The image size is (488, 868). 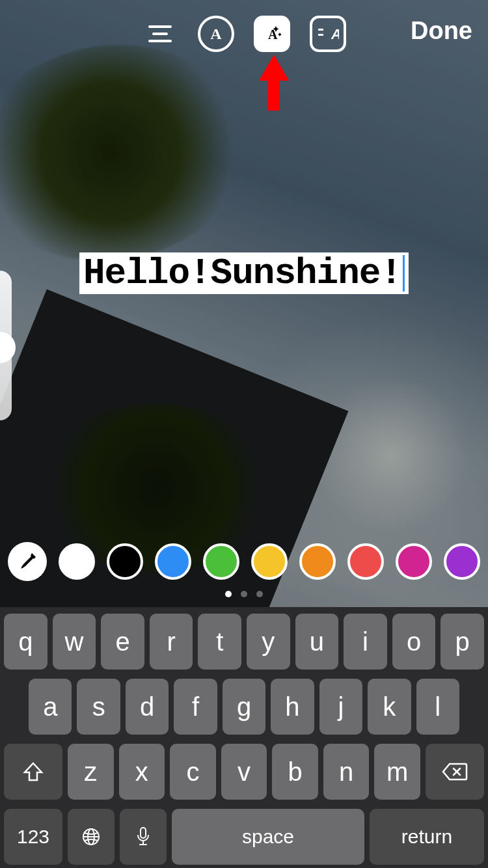 What do you see at coordinates (91, 837) in the screenshot?
I see `key-globe` at bounding box center [91, 837].